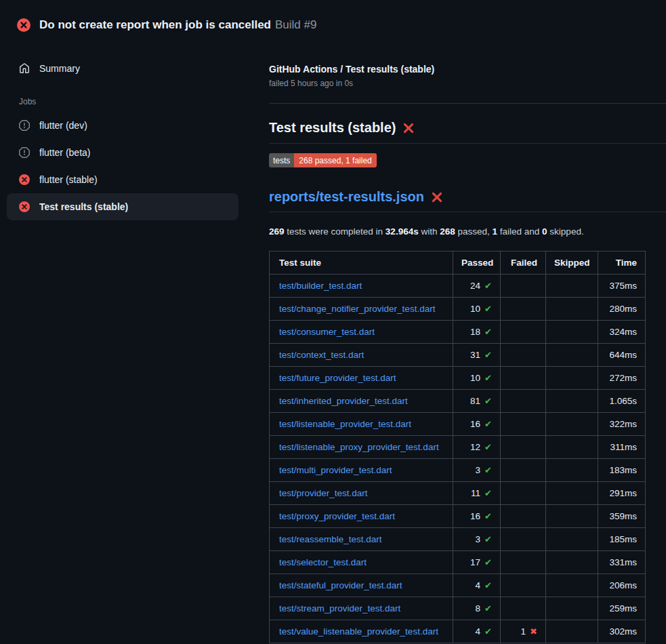 Image resolution: width=666 pixels, height=644 pixels. Describe the element at coordinates (322, 563) in the screenshot. I see `test-suite-link: test/selector_test.dart` at that location.